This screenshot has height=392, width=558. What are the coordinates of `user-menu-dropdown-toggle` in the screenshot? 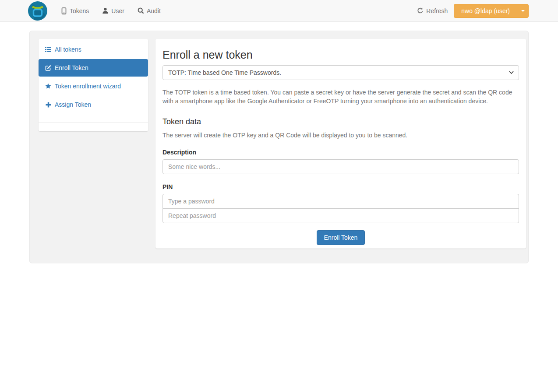 It's located at (523, 11).